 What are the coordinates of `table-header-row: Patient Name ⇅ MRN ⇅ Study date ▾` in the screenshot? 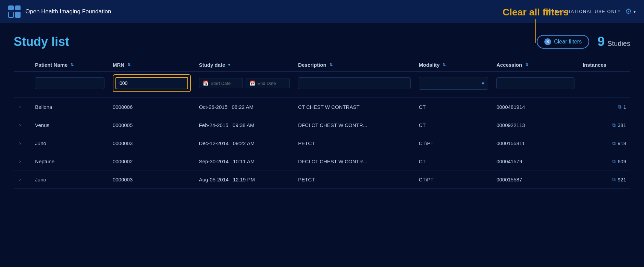 It's located at (322, 65).